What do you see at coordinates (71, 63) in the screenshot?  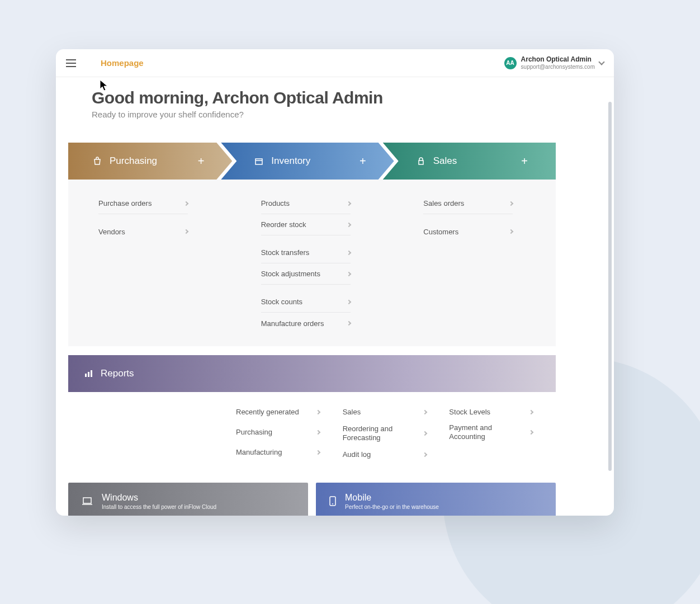 I see `hamburger-menu-icon` at bounding box center [71, 63].